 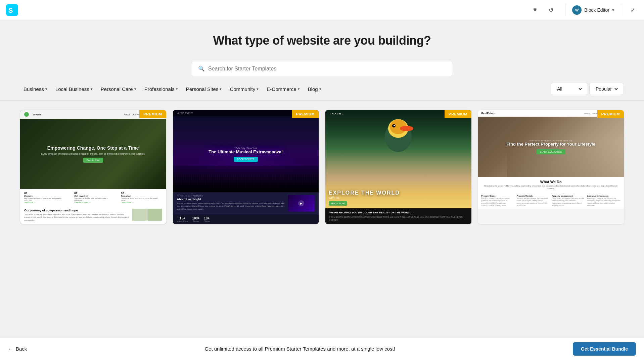 I want to click on card2-section-text: Join us on a journey of buying selling a…, so click(x=231, y=206).